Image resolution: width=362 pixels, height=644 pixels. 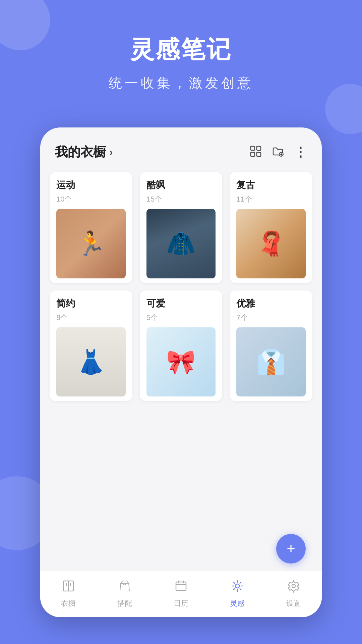 What do you see at coordinates (181, 244) in the screenshot?
I see `item-image-cool: 🧥` at bounding box center [181, 244].